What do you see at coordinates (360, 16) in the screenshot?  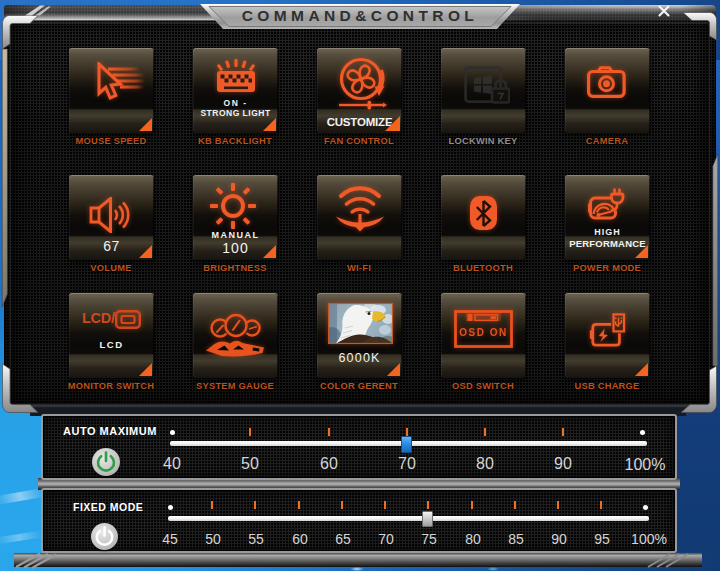 I see `svg-text: COMMAND&CONTROL` at bounding box center [360, 16].